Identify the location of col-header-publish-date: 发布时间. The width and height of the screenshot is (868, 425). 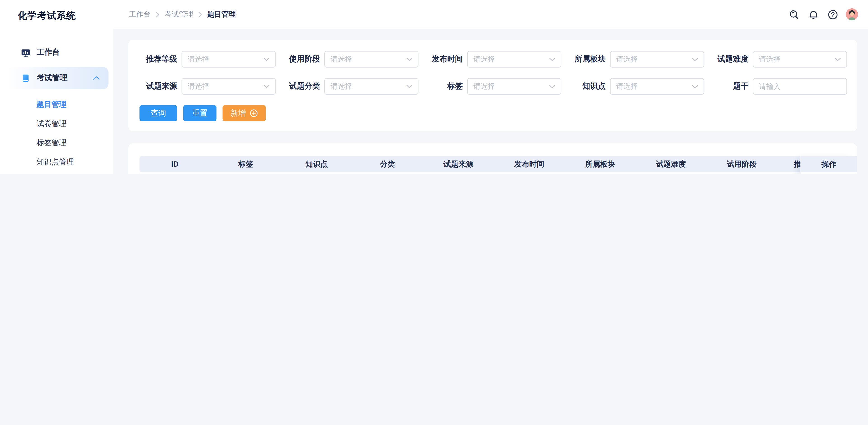
(529, 164).